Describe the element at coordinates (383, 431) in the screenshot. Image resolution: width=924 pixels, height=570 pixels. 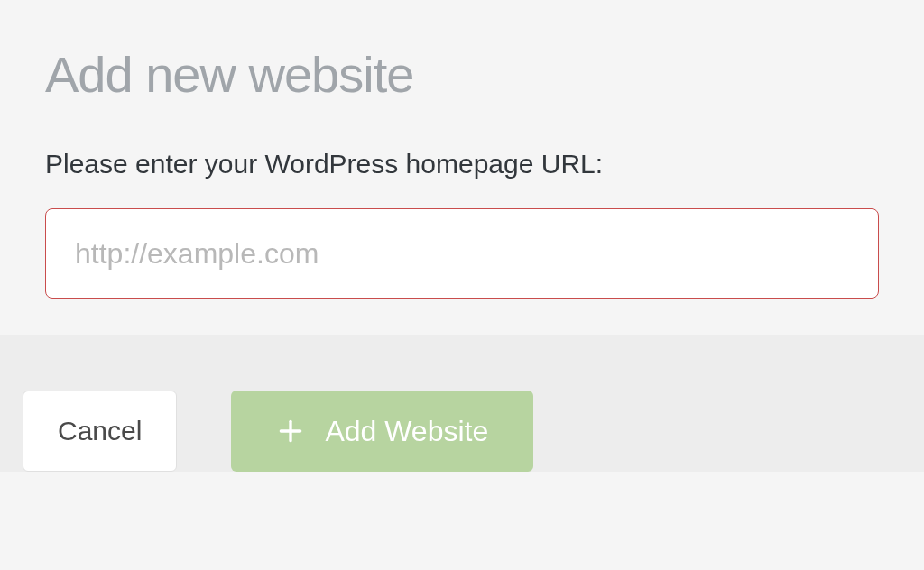
I see `add-website-button: Add Website` at that location.